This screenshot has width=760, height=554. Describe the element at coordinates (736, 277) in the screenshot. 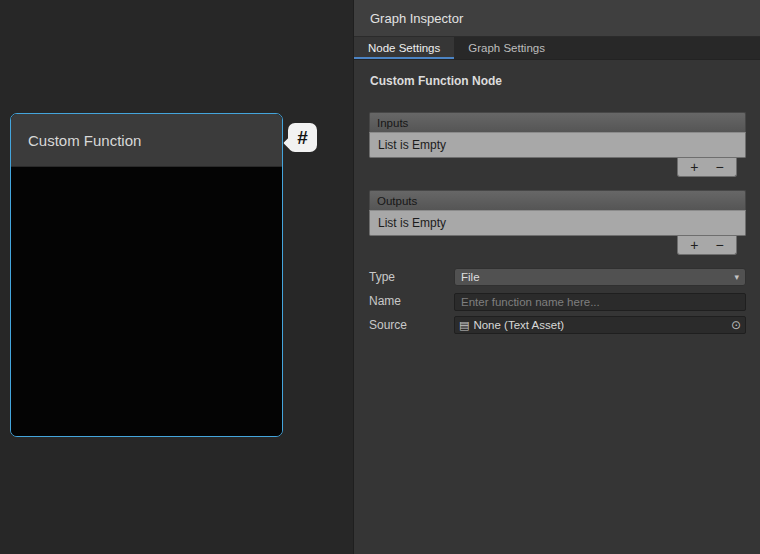

I see `chevron-down-icon: ▾` at that location.